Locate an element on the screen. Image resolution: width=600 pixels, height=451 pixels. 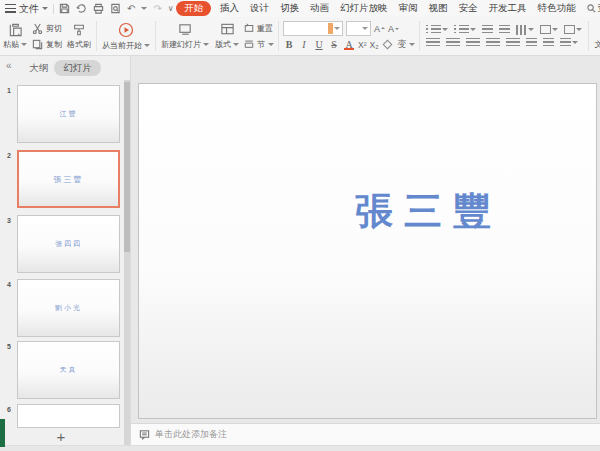
section-button: 节 is located at coordinates (259, 44).